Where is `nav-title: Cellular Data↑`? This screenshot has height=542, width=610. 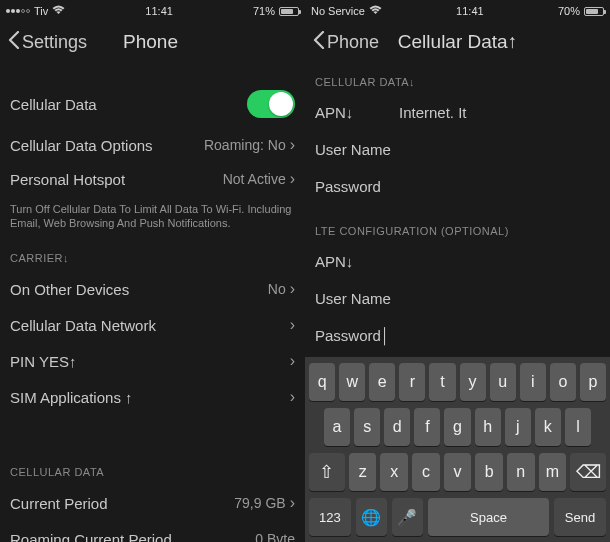 nav-title: Cellular Data↑ is located at coordinates (458, 42).